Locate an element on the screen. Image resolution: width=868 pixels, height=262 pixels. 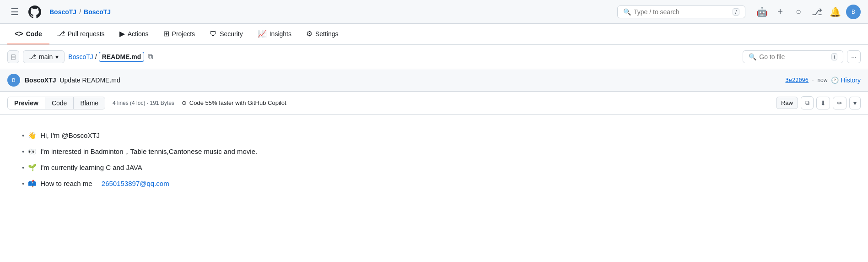
copy-path-button: ⧉ is located at coordinates (150, 57).